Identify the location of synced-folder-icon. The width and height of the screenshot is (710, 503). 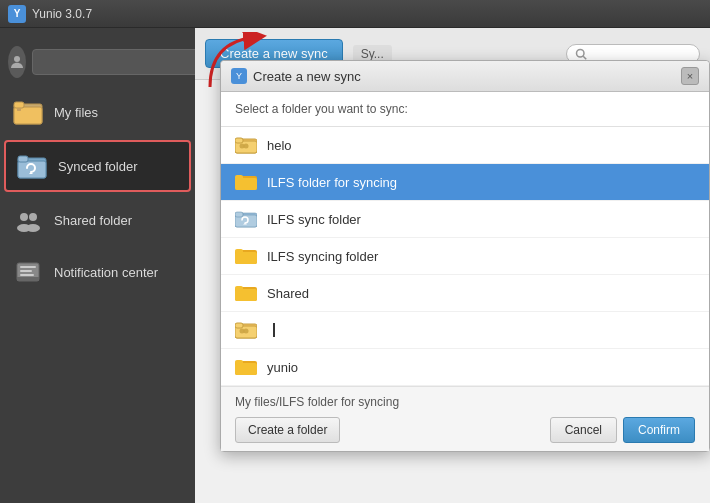
(32, 166).